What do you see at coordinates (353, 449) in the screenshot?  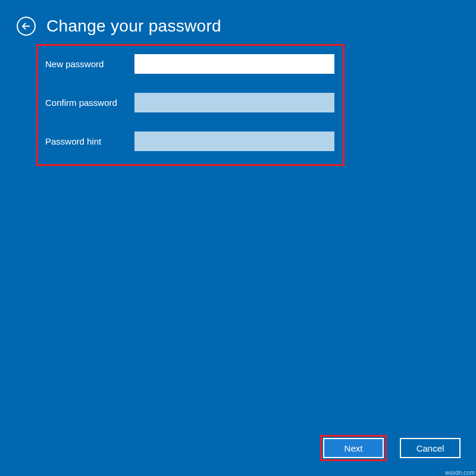 I see `next-button-label: Next` at bounding box center [353, 449].